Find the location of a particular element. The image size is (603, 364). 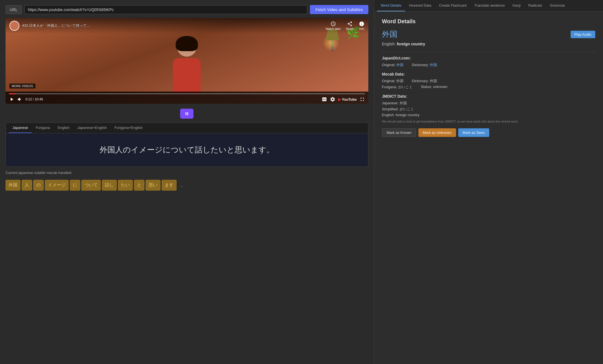

captions-button is located at coordinates (324, 99).